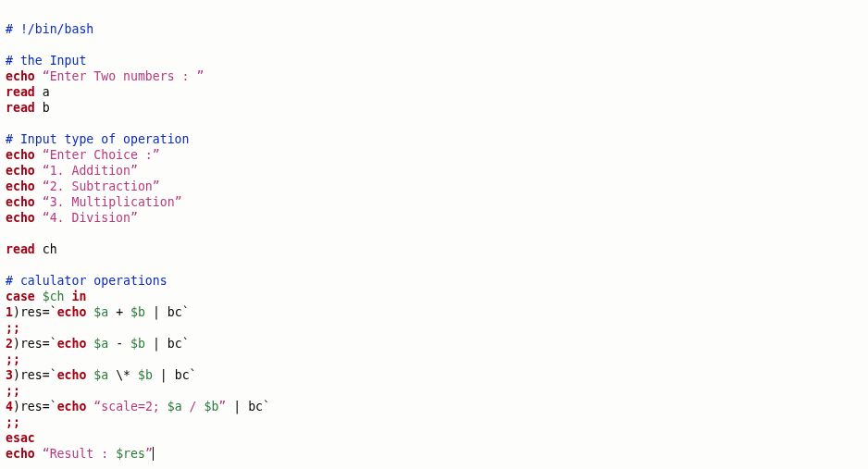 The height and width of the screenshot is (469, 868). I want to click on minus-op: -, so click(119, 344).